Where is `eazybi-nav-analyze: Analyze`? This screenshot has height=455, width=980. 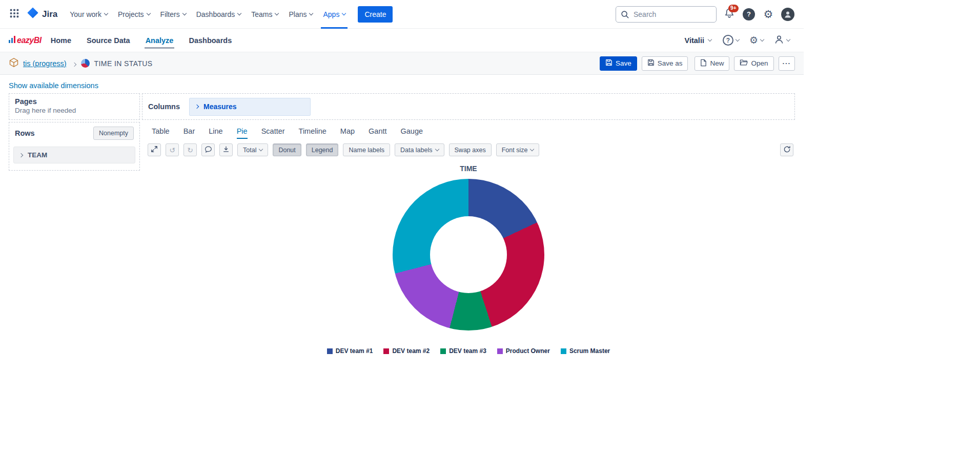 eazybi-nav-analyze: Analyze is located at coordinates (160, 40).